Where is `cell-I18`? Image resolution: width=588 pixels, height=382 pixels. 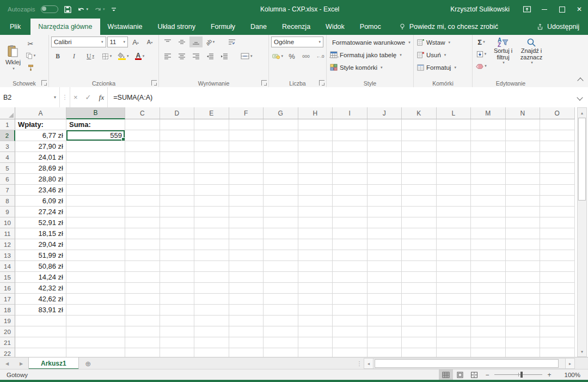
cell-I18 is located at coordinates (350, 310).